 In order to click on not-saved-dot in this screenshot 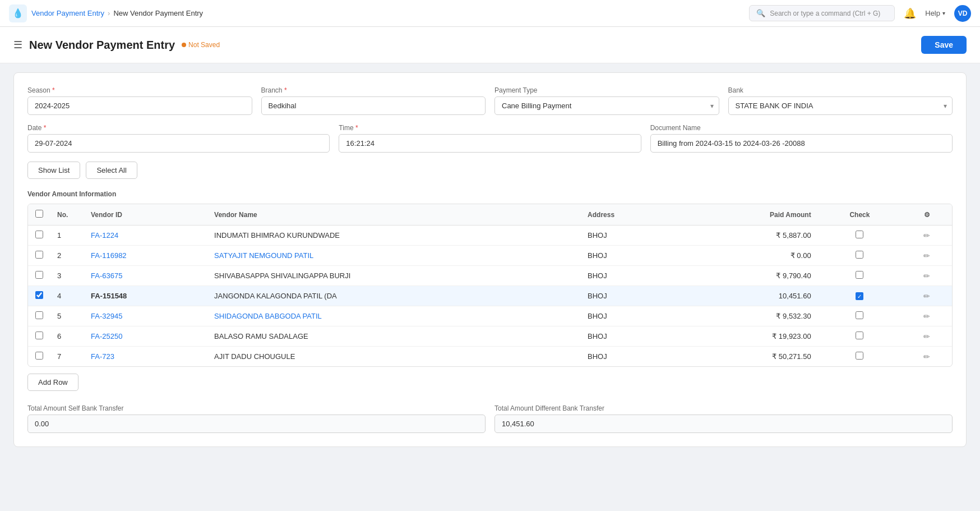, I will do `click(184, 45)`.